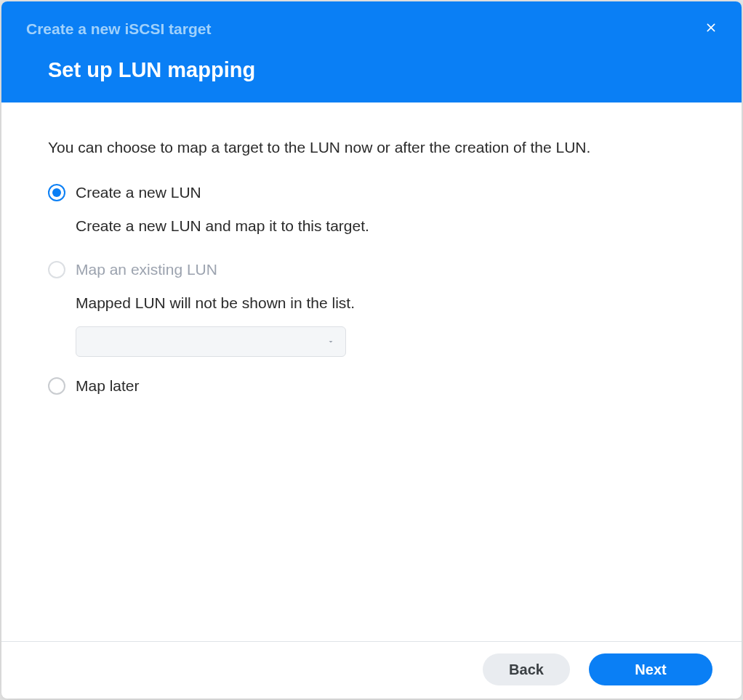 The image size is (743, 700). I want to click on intro-text: You can choose to map a target to the LU…, so click(372, 148).